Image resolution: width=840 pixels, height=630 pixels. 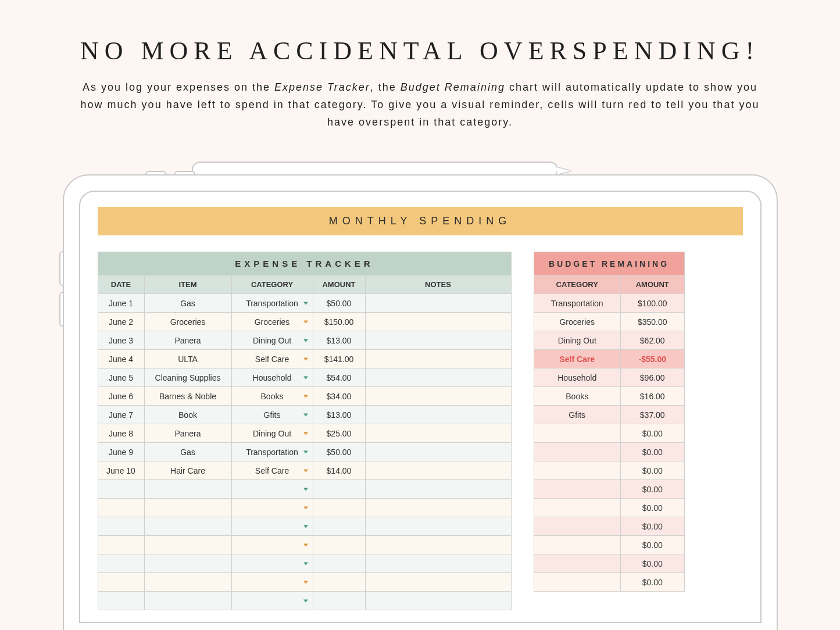 What do you see at coordinates (339, 359) in the screenshot?
I see `cell-amount: $141.00` at bounding box center [339, 359].